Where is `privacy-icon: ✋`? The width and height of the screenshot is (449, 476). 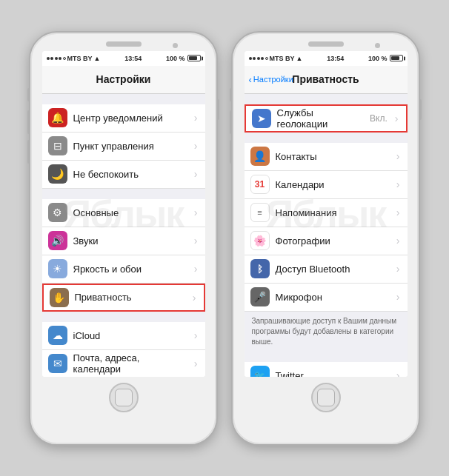 privacy-icon: ✋ is located at coordinates (59, 298).